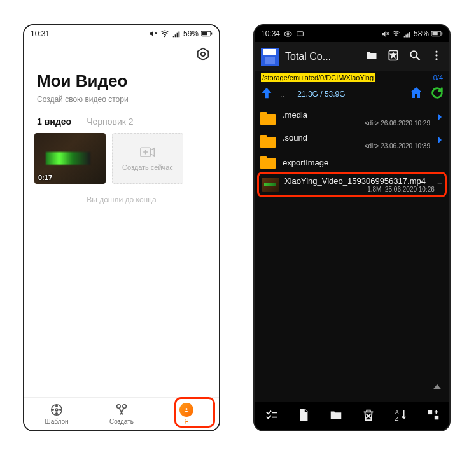 Image resolution: width=476 pixels, height=455 pixels. What do you see at coordinates (122, 200) in the screenshot?
I see `end-marker: Вы дошли до конца` at bounding box center [122, 200].